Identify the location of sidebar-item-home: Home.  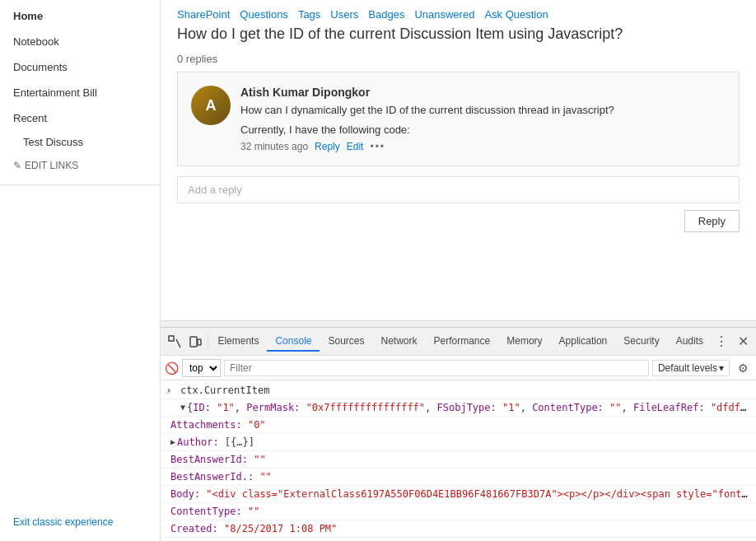
(80, 16).